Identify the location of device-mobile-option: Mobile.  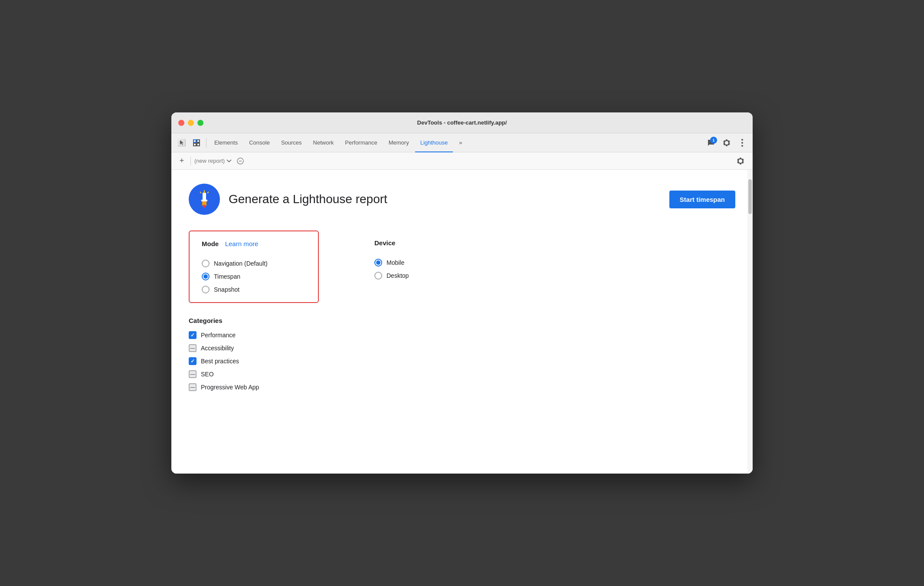
(391, 263).